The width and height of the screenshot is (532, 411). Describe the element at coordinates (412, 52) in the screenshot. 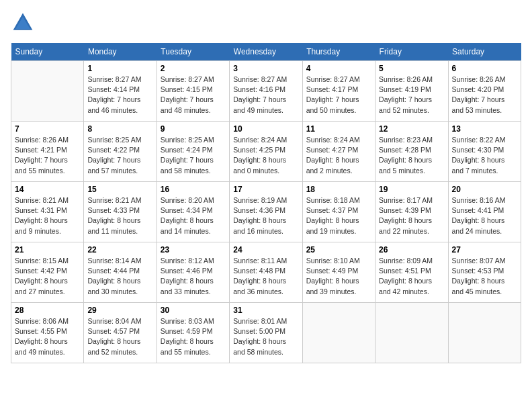

I see `weekday-header: Friday` at that location.